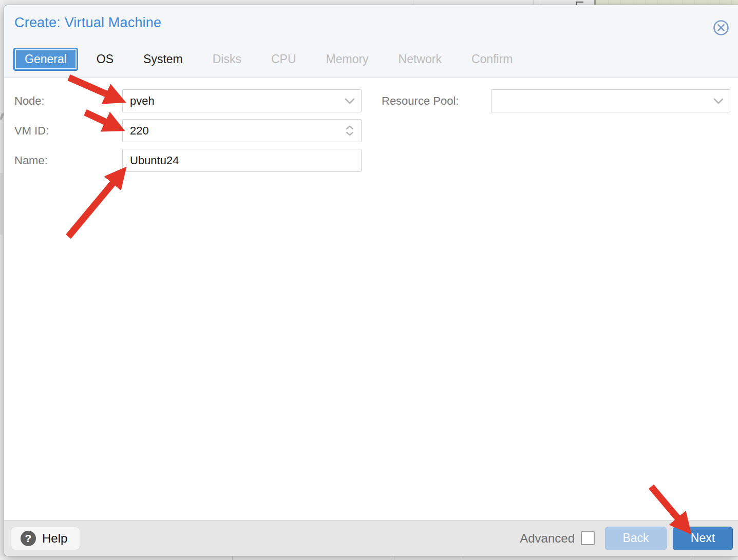  What do you see at coordinates (163, 60) in the screenshot?
I see `tab-system: System` at bounding box center [163, 60].